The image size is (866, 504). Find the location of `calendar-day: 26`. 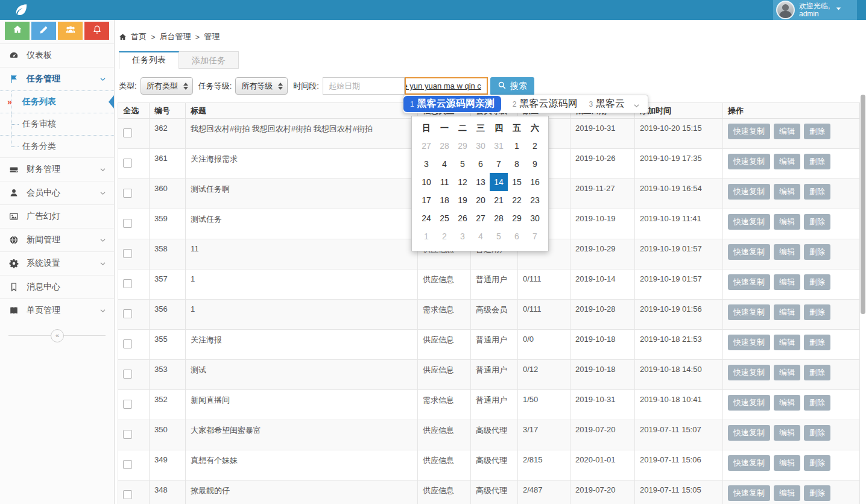

calendar-day: 26 is located at coordinates (463, 218).